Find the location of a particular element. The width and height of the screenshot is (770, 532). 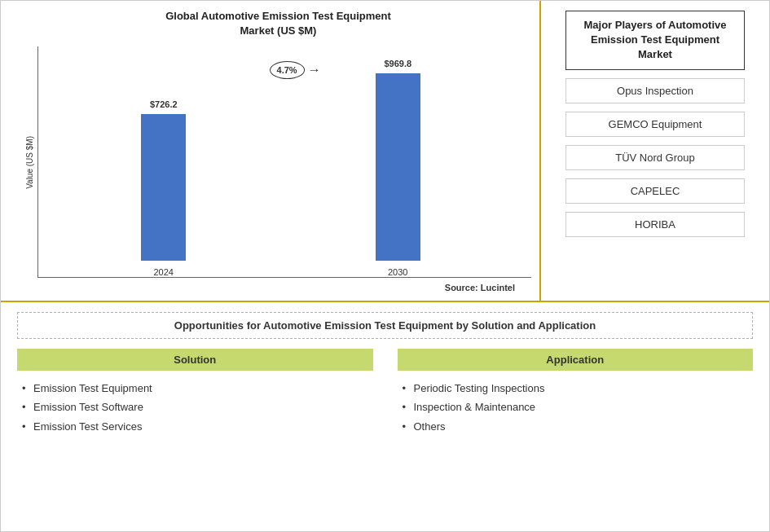

bottom-title: Opportunities for Automotive Emission Te… is located at coordinates (385, 326).